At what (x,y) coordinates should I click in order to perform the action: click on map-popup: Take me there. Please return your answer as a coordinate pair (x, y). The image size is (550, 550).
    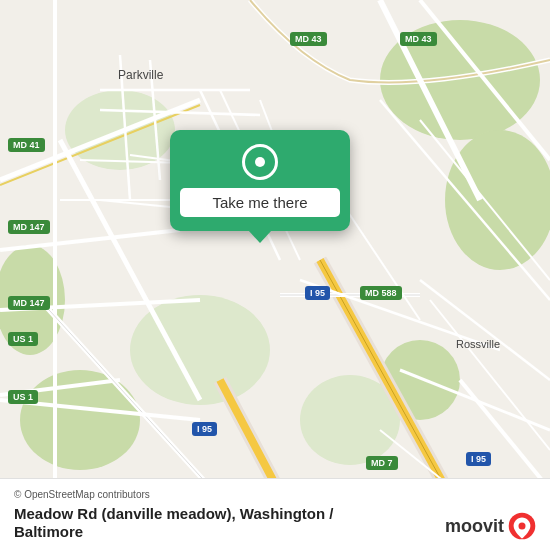
    Looking at the image, I should click on (260, 180).